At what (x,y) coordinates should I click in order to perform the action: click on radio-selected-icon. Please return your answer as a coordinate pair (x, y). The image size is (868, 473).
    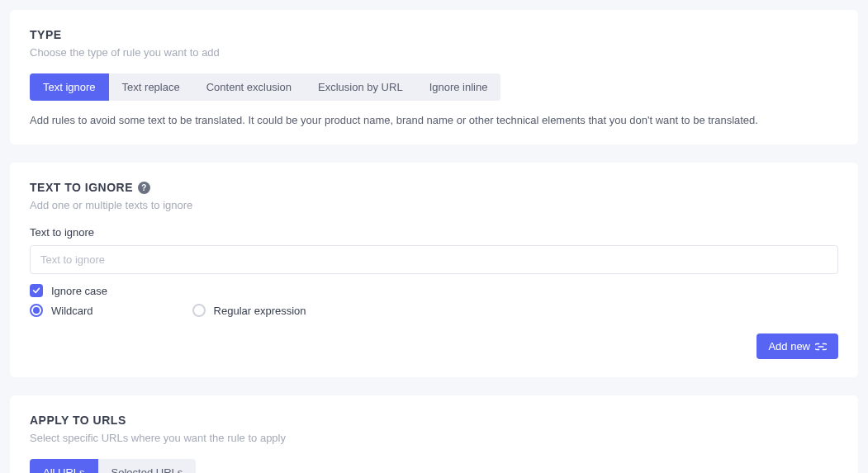
    Looking at the image, I should click on (36, 310).